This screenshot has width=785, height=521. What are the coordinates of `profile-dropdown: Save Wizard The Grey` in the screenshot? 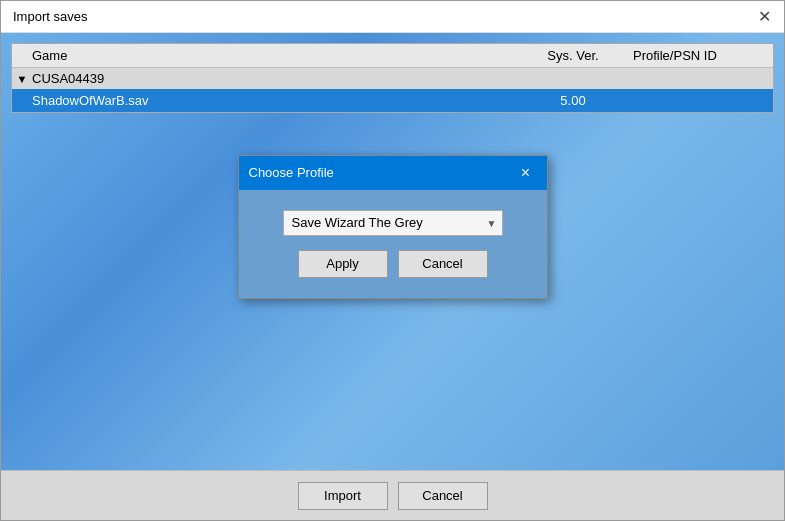 It's located at (393, 223).